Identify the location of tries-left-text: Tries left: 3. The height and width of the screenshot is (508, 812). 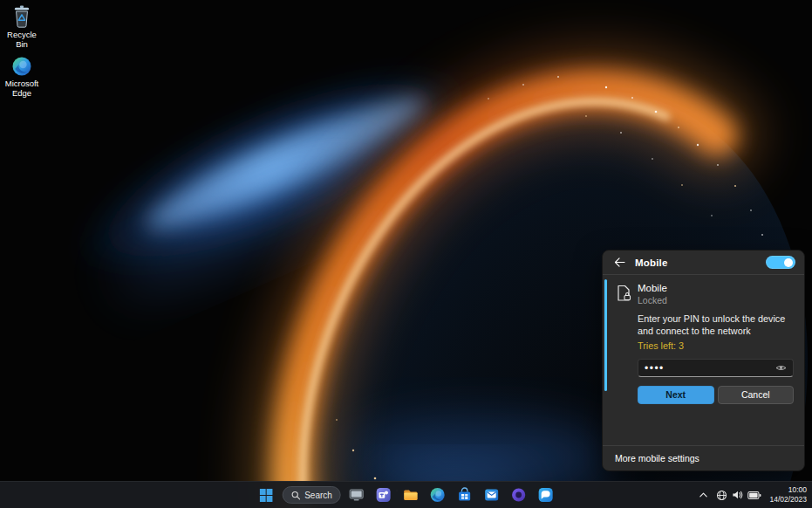
(715, 346).